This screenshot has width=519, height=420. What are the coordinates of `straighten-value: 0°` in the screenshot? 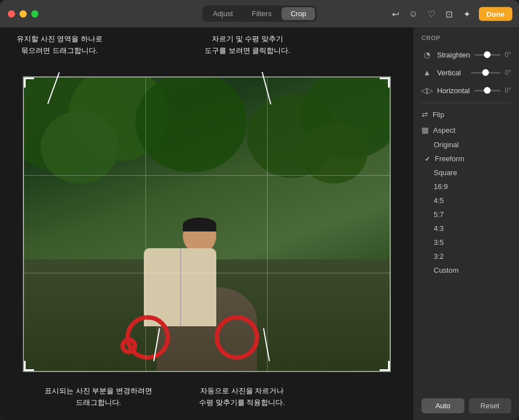 It's located at (508, 55).